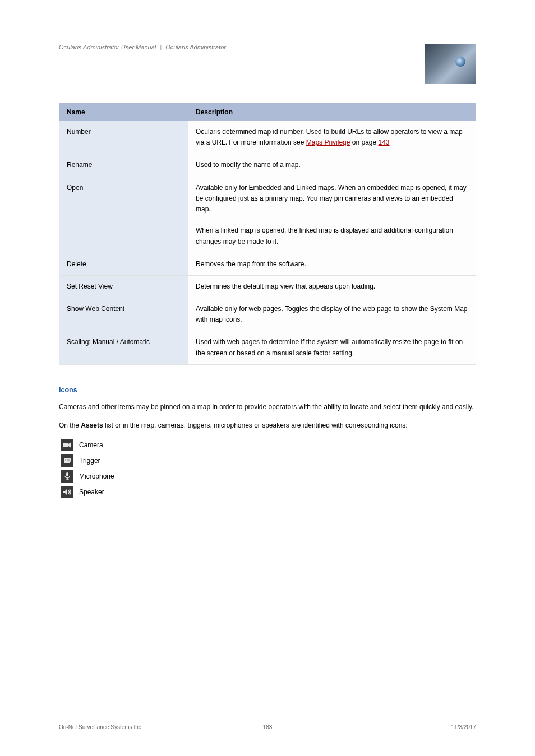 The image size is (535, 756). I want to click on table-row: Delete Removes the map from the software…, so click(268, 264).